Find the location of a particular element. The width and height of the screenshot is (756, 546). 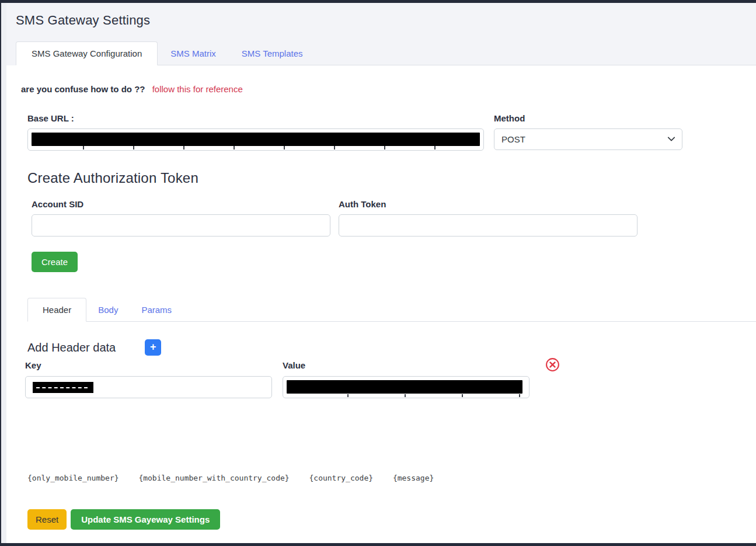

token-message: {message} is located at coordinates (413, 478).